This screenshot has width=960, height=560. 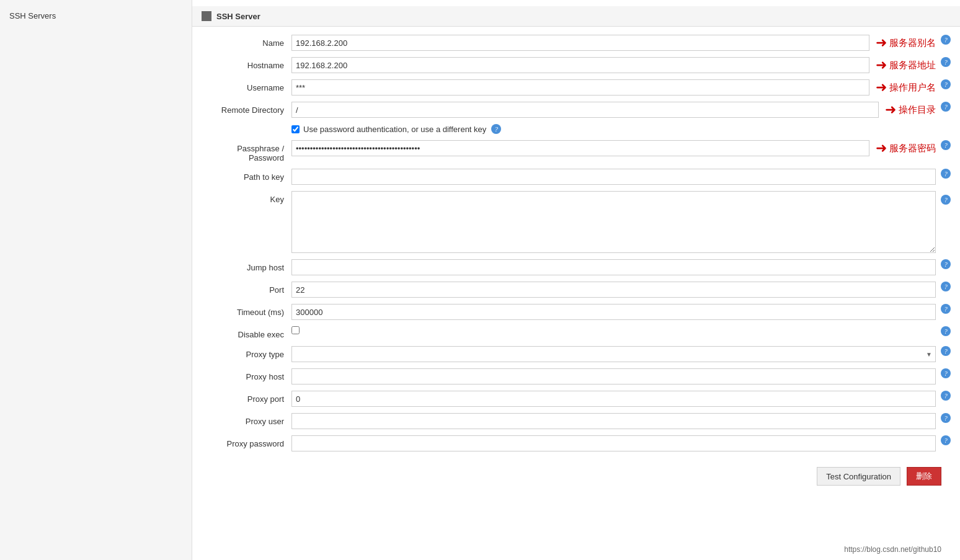 What do you see at coordinates (614, 267) in the screenshot?
I see `jump-host-field` at bounding box center [614, 267].